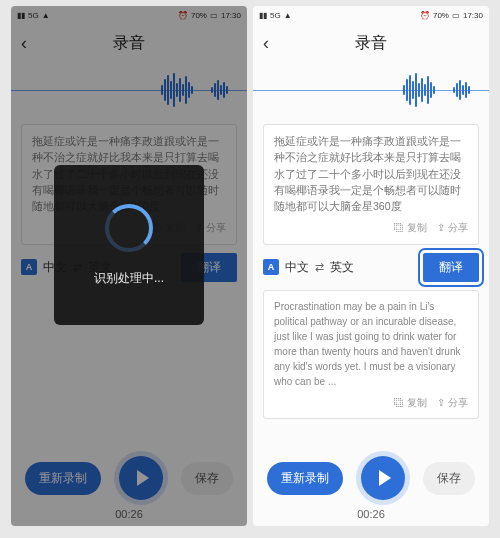  I want to click on processing-modal: 识别处理中..., so click(129, 245).